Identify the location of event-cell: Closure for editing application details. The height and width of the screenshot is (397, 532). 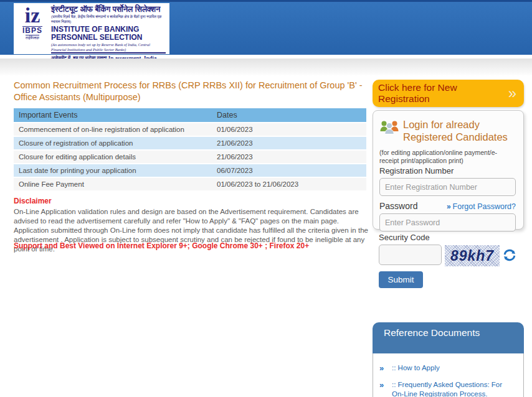
(113, 157).